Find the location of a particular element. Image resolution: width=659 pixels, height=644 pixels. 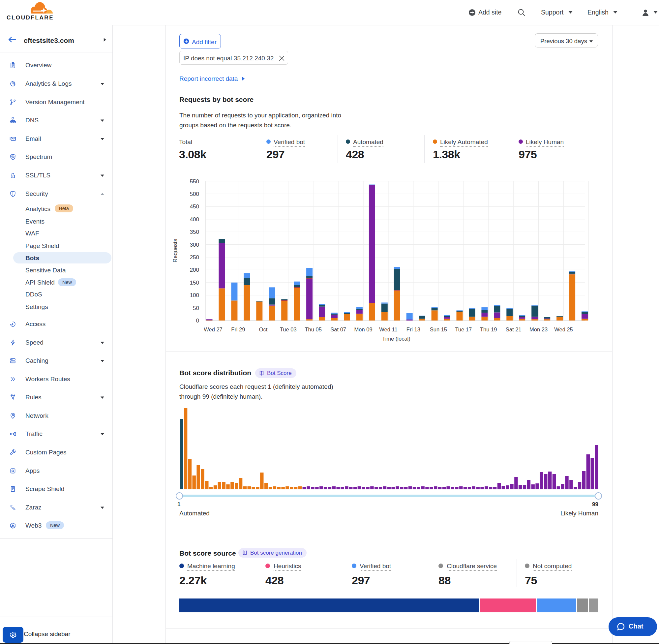

svg-text: Wed 25 is located at coordinates (564, 329).